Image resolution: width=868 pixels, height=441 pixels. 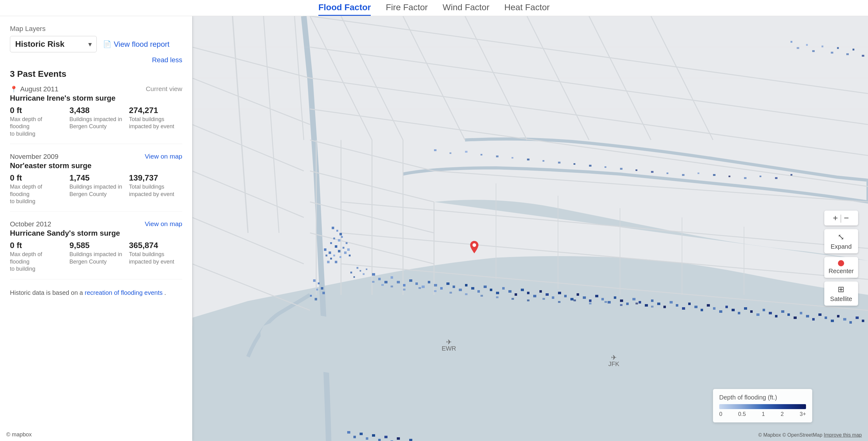 What do you see at coordinates (63, 89) in the screenshot?
I see `event-date-irene: 📍 August 2011` at bounding box center [63, 89].